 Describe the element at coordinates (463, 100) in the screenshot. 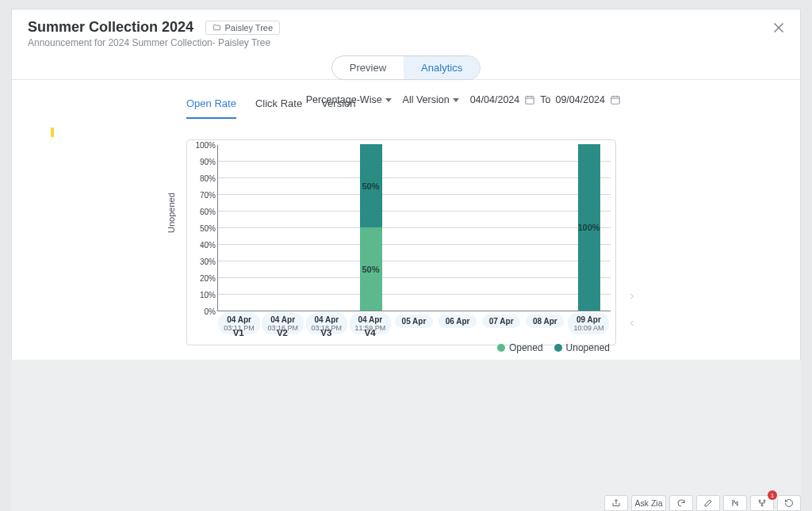

I see `chart-controls: Percentage-Wise All Version 04/04/2024 T…` at that location.